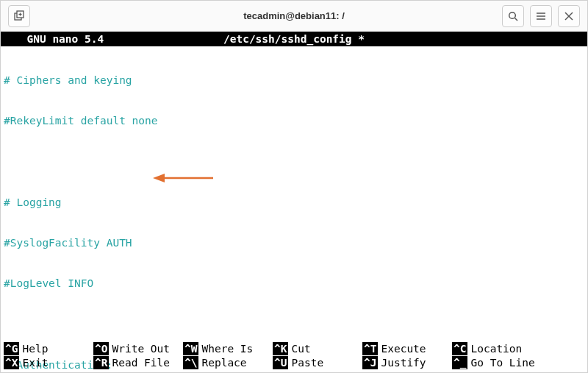  What do you see at coordinates (228, 363) in the screenshot?
I see `shortcut-replace: ^\Replace` at bounding box center [228, 363].